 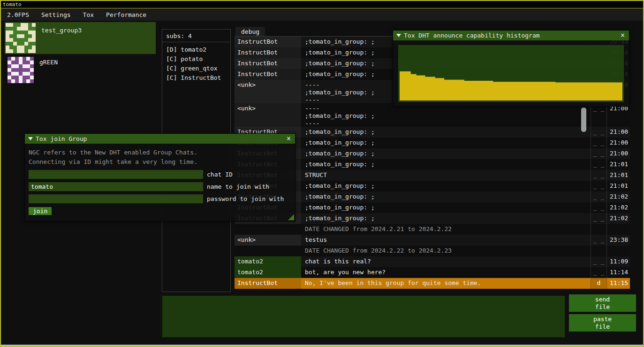 I want to click on menu-item-performance: Performance, so click(x=126, y=15).